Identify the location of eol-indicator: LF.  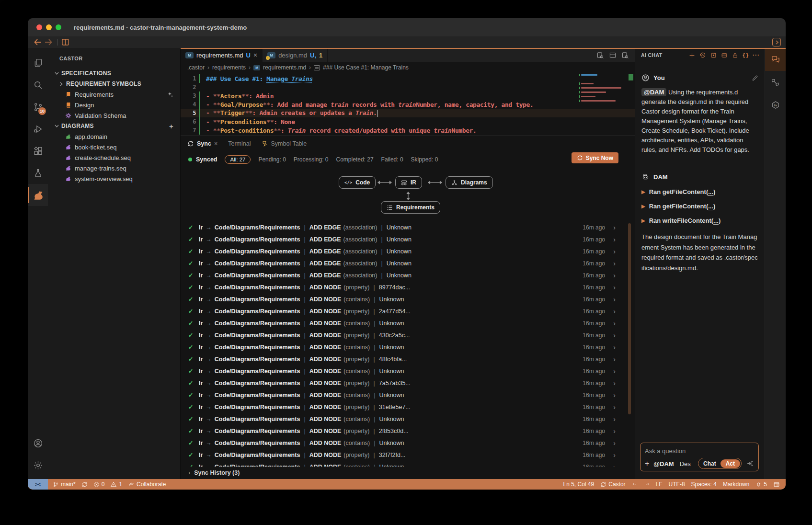
(659, 484).